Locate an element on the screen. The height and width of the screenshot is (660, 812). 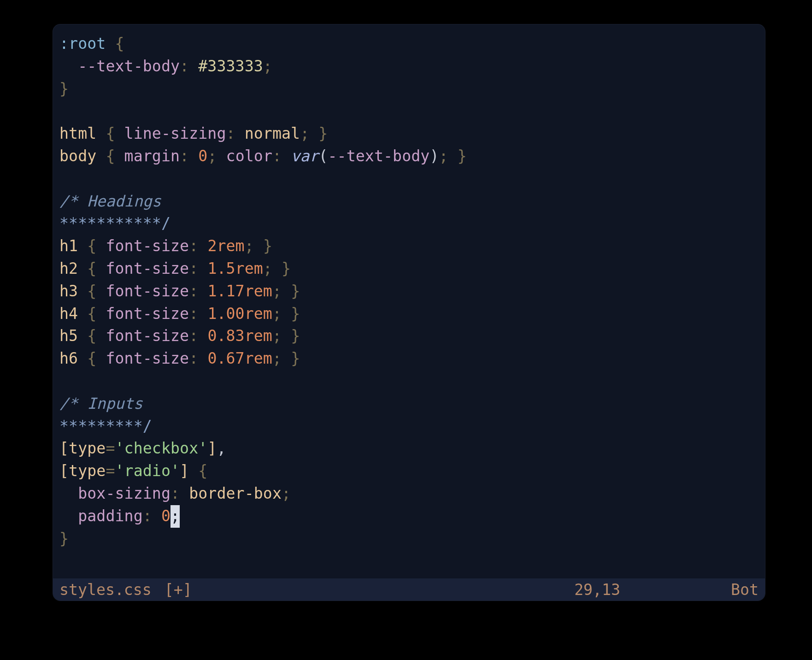
code-token: #333333 is located at coordinates (230, 66).